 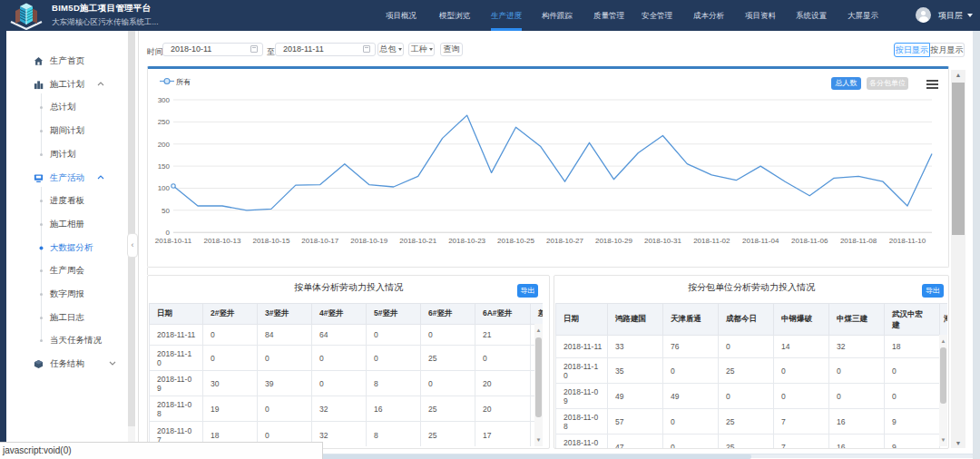 What do you see at coordinates (221, 241) in the screenshot?
I see `svg-text: 2018-10-13` at bounding box center [221, 241].